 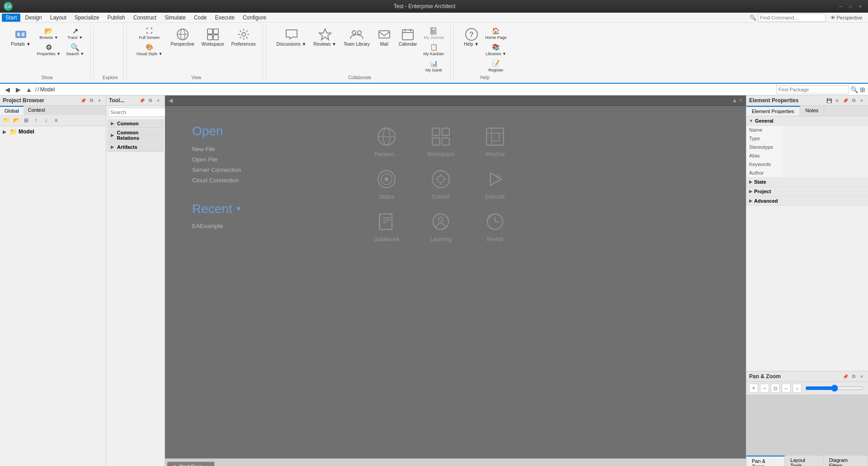 I want to click on state-section-header: ▶ State, so click(x=807, y=182).